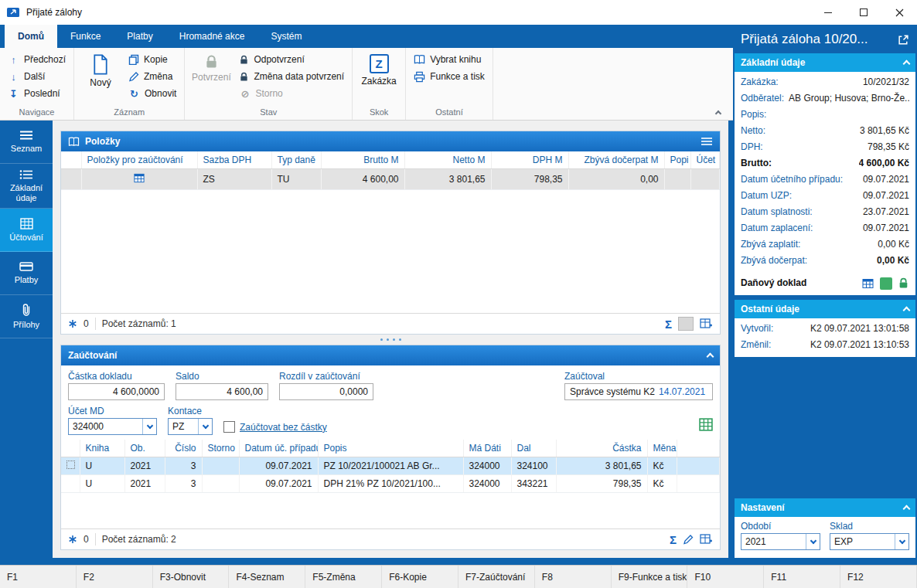 The height and width of the screenshot is (588, 917). What do you see at coordinates (101, 70) in the screenshot?
I see `novy-button: Nový` at bounding box center [101, 70].